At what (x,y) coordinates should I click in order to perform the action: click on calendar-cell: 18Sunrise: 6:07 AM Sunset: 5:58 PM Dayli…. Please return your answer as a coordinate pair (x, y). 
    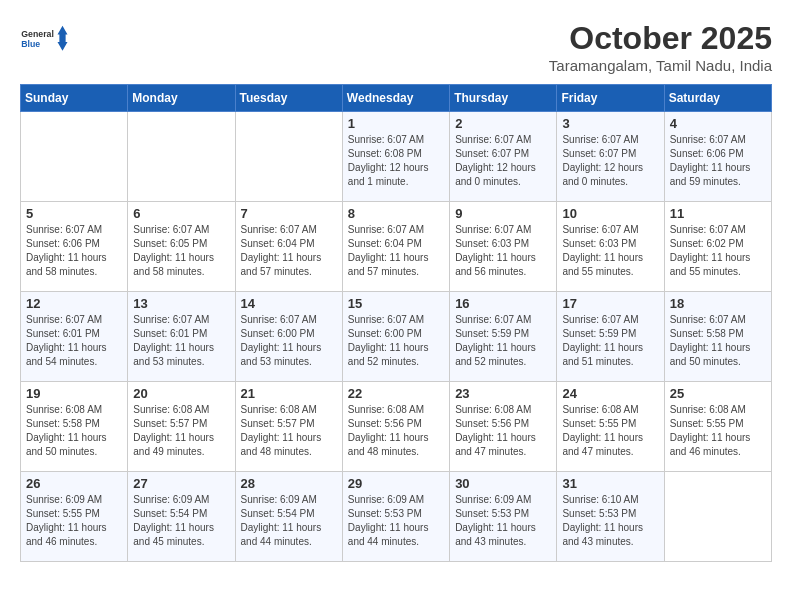
    Looking at the image, I should click on (718, 337).